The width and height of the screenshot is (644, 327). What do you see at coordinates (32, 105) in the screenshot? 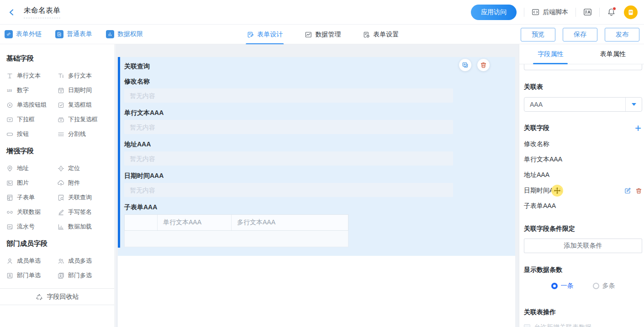
I see `sidebar-item-单选按钮组: 单选按钮组` at bounding box center [32, 105].